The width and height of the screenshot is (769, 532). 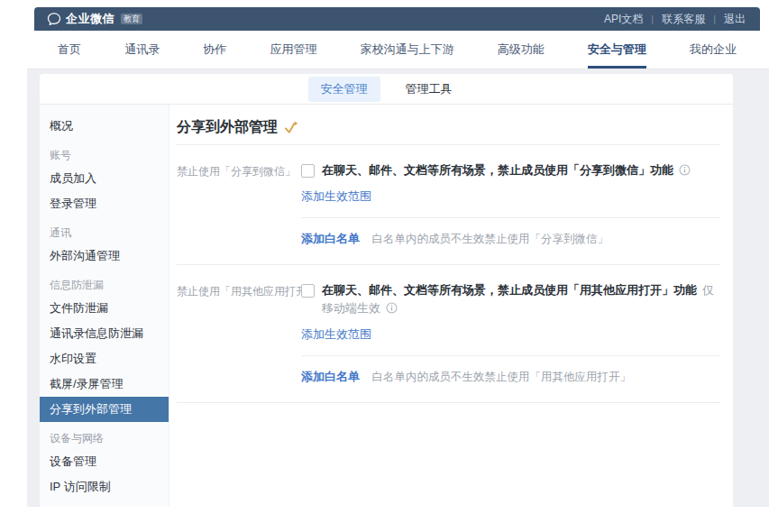 What do you see at coordinates (215, 50) in the screenshot?
I see `nav-tab-collaboration: 协作` at bounding box center [215, 50].